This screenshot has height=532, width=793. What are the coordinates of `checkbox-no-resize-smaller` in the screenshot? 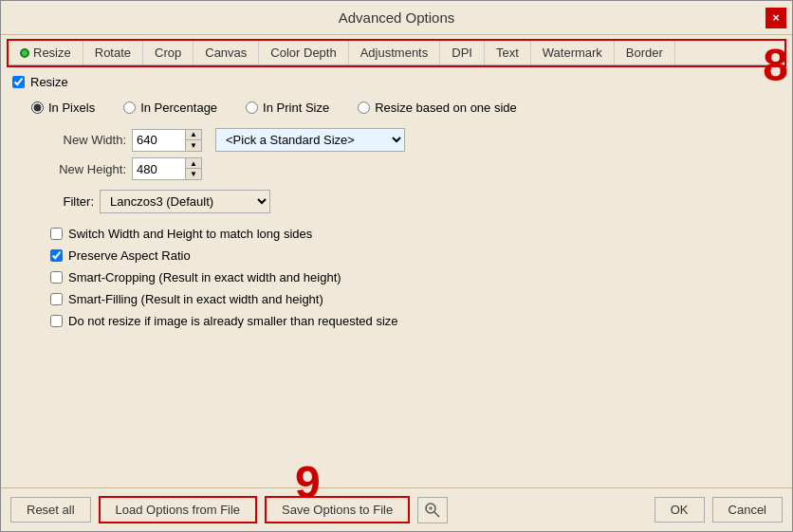 It's located at (57, 321).